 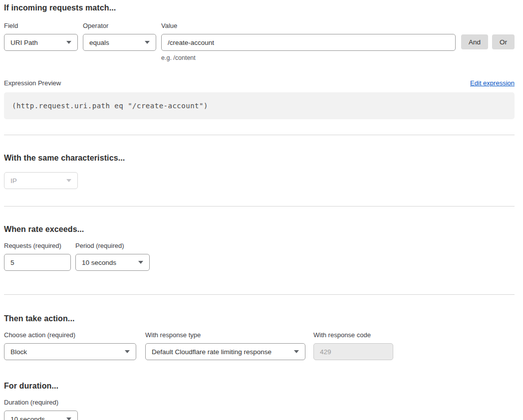 What do you see at coordinates (308, 26) in the screenshot?
I see `value-label: Value` at bounding box center [308, 26].